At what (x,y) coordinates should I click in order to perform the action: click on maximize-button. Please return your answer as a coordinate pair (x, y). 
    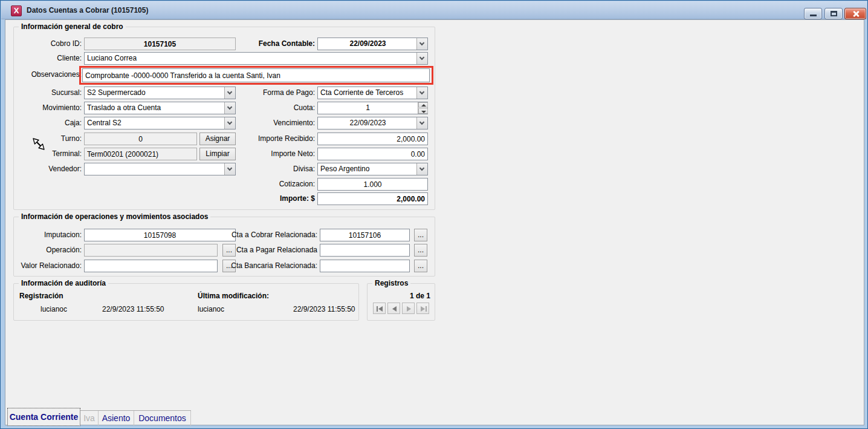
    Looking at the image, I should click on (834, 13).